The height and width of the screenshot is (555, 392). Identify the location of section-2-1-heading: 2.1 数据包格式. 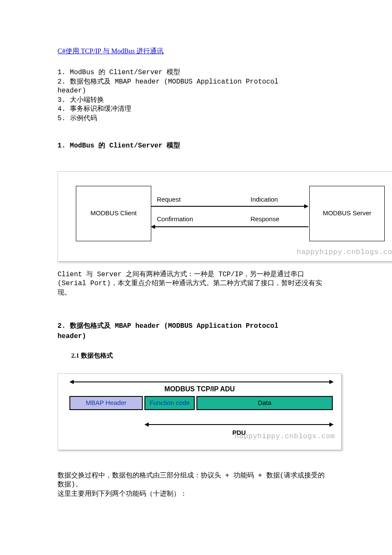
(177, 356).